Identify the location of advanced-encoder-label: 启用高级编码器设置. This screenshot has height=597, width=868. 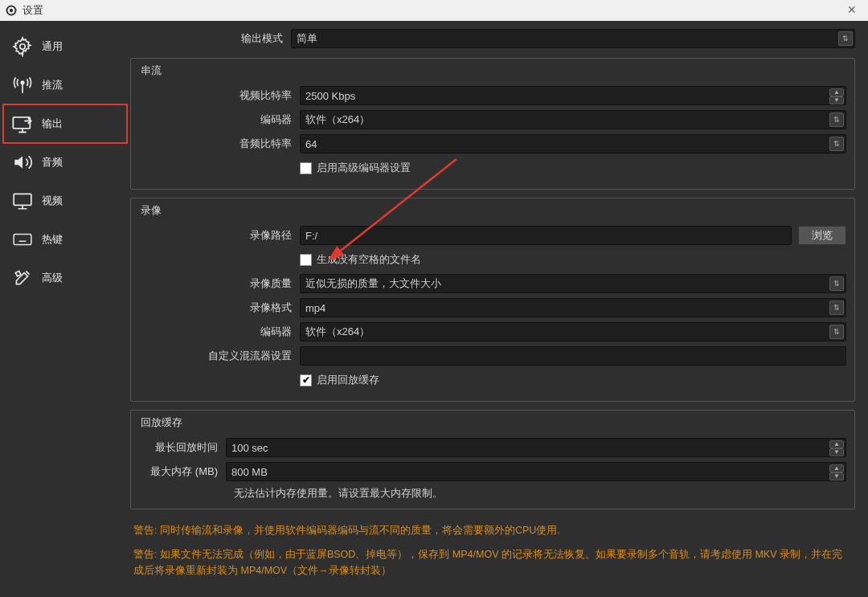
(363, 168).